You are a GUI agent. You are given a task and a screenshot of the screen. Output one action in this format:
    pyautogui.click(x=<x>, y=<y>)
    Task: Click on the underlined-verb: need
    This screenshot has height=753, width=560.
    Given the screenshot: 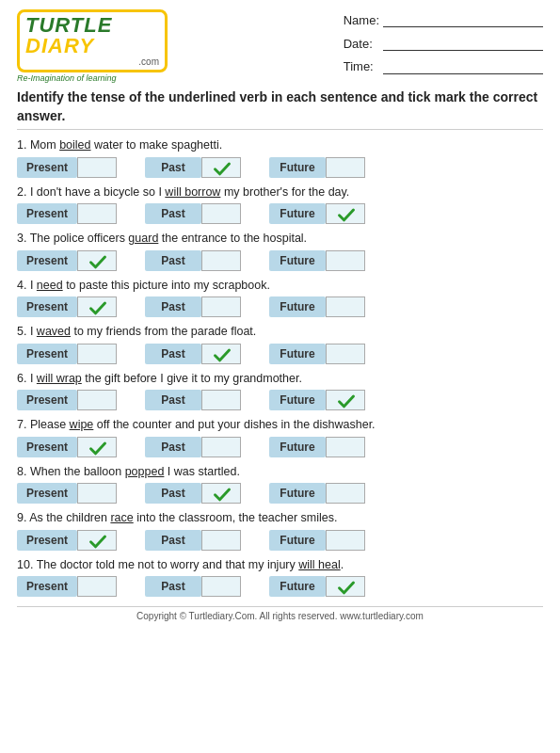 What is the action you would take?
    pyautogui.click(x=50, y=285)
    